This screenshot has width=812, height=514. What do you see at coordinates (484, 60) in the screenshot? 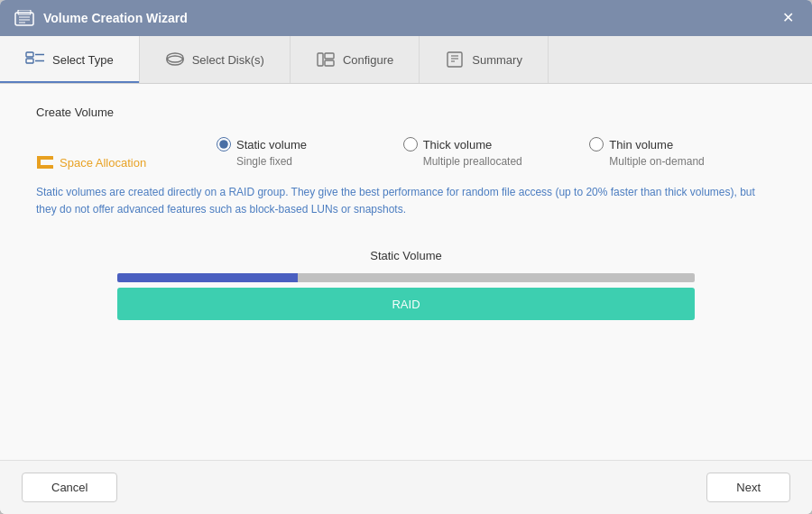
I see `tab-summary: Summary` at bounding box center [484, 60].